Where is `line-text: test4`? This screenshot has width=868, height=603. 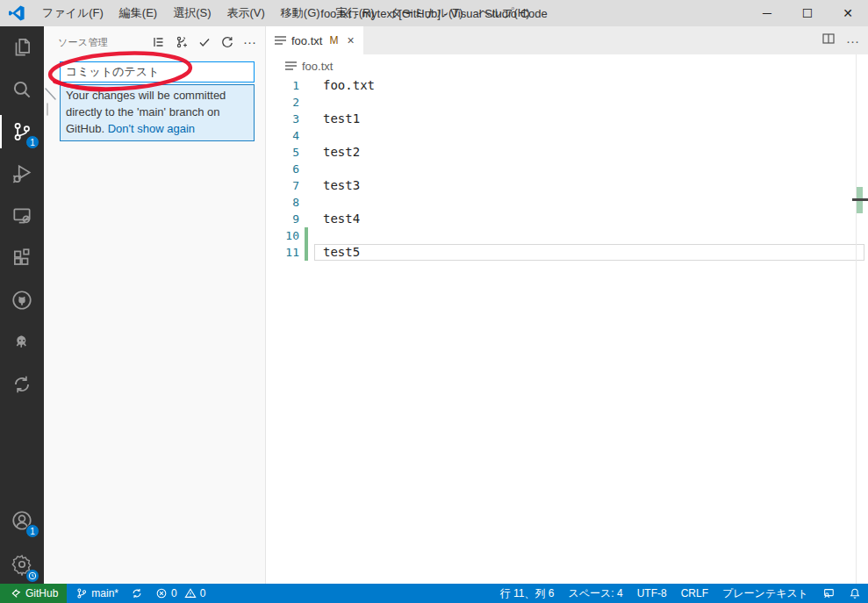 line-text: test4 is located at coordinates (341, 219).